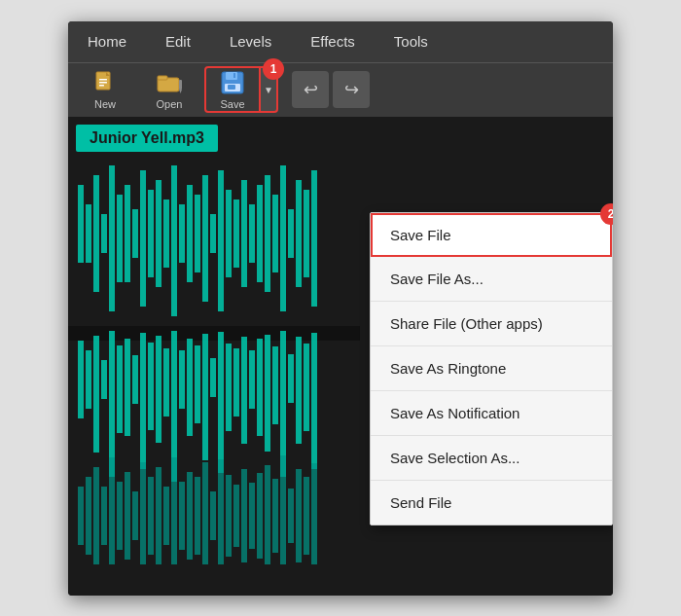 The image size is (681, 616). What do you see at coordinates (273, 69) in the screenshot?
I see `badge-1: 1` at bounding box center [273, 69].